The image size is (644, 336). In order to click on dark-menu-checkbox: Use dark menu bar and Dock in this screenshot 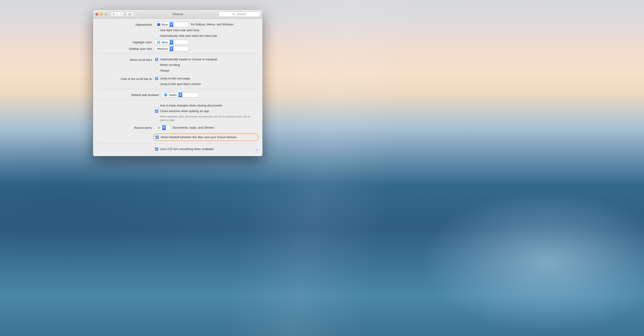, I will do `click(206, 30)`.